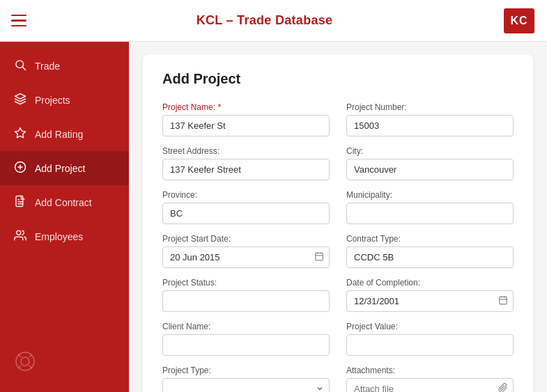  What do you see at coordinates (246, 170) in the screenshot?
I see `input-street-address` at bounding box center [246, 170].